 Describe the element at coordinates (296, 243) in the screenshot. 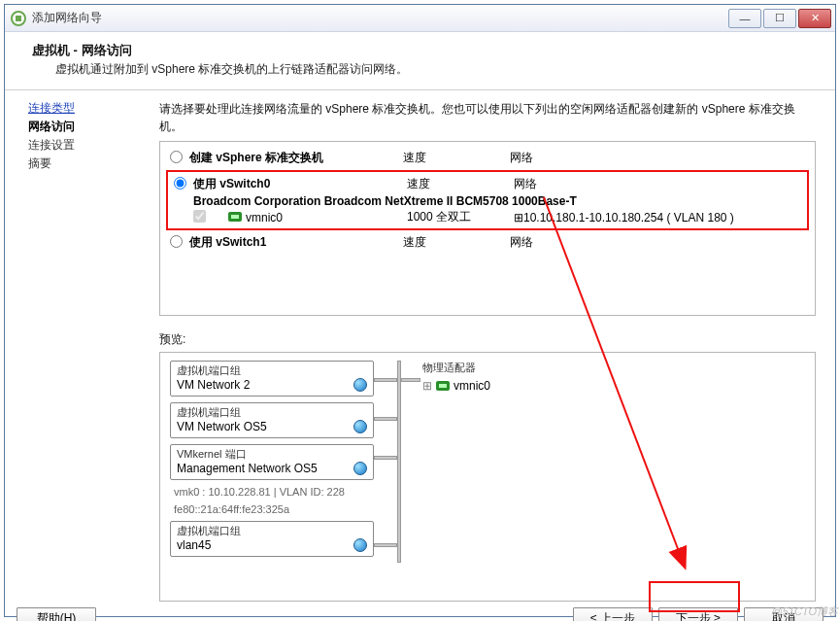

I see `option-label: 使用 vSwitch1` at that location.